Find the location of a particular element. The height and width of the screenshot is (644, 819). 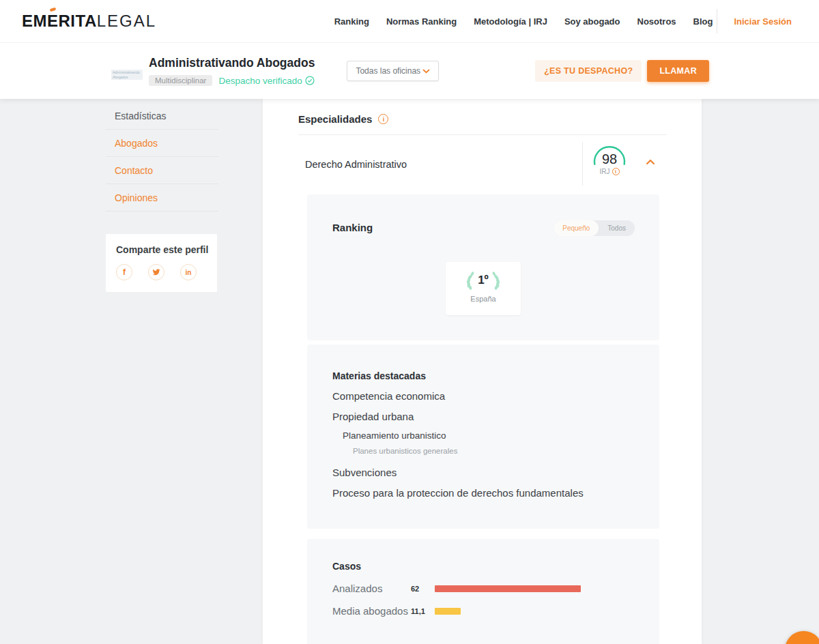

logo-light-part: LEGAL is located at coordinates (127, 21).